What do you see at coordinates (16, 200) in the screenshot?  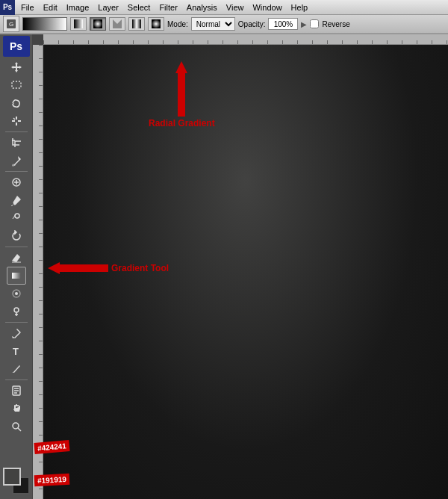 I see `brush-tool` at bounding box center [16, 200].